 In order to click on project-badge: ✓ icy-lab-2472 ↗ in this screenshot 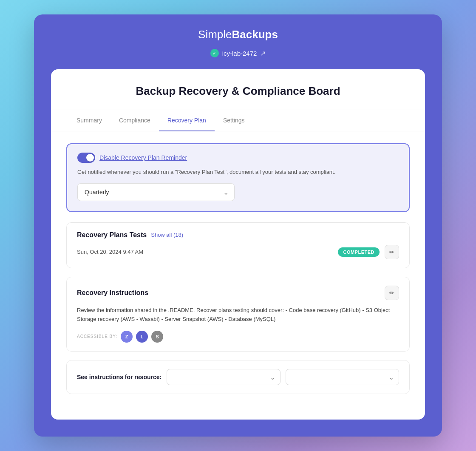, I will do `click(238, 53)`.